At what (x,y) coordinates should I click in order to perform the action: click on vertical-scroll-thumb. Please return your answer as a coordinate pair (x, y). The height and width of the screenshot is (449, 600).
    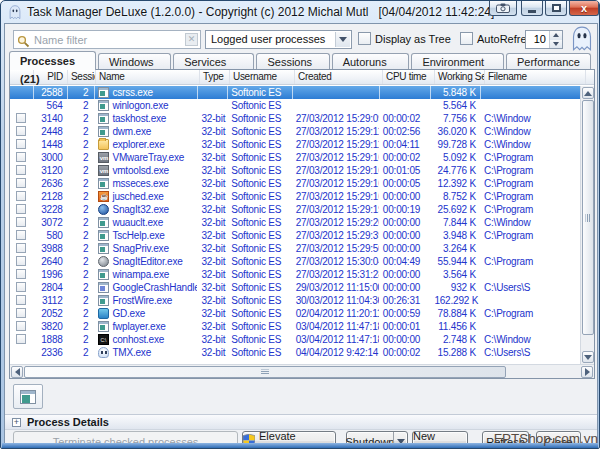
    Looking at the image, I should click on (588, 218).